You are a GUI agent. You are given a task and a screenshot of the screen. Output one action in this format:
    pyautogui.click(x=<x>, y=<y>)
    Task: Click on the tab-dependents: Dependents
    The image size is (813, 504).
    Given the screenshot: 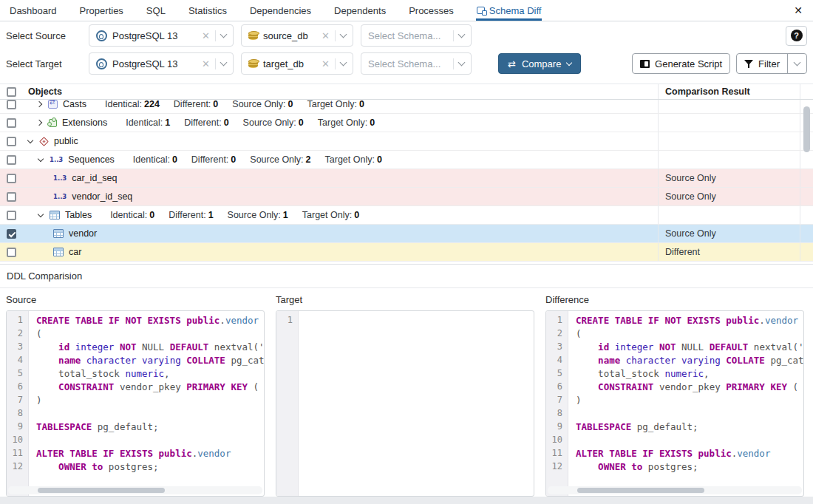 What is the action you would take?
    pyautogui.click(x=360, y=10)
    